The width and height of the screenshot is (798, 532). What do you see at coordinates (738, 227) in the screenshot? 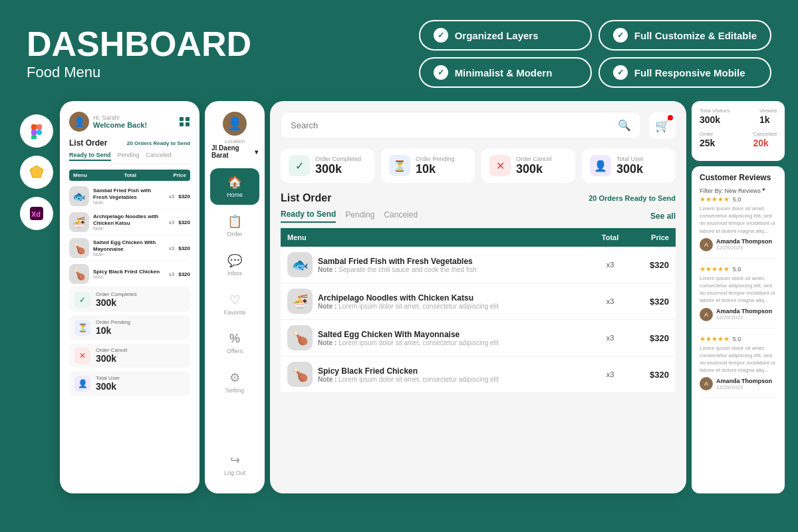
I see `review-item-1: ★★★★★ 5.0 Lorem ipsum dolor sit amet, co…` at bounding box center [738, 227].